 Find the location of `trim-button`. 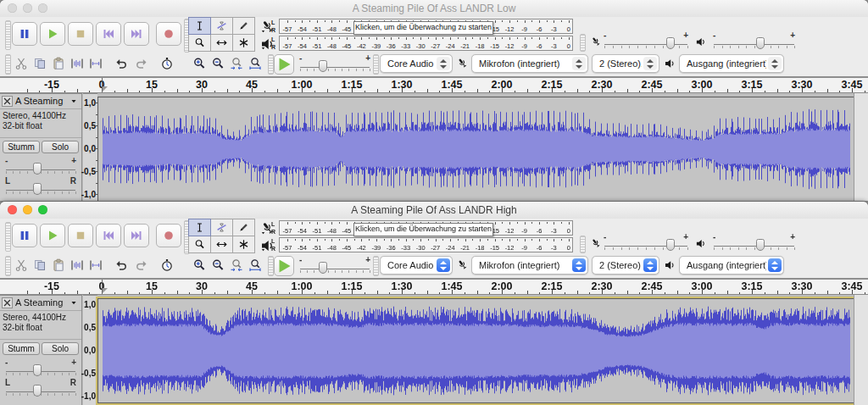

trim-button is located at coordinates (77, 64).